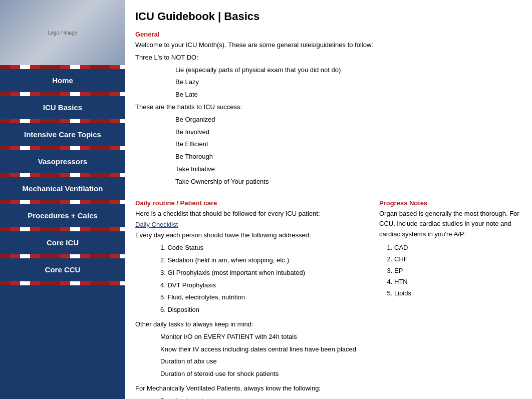  I want to click on progress-note-item-1: CAD, so click(457, 248).